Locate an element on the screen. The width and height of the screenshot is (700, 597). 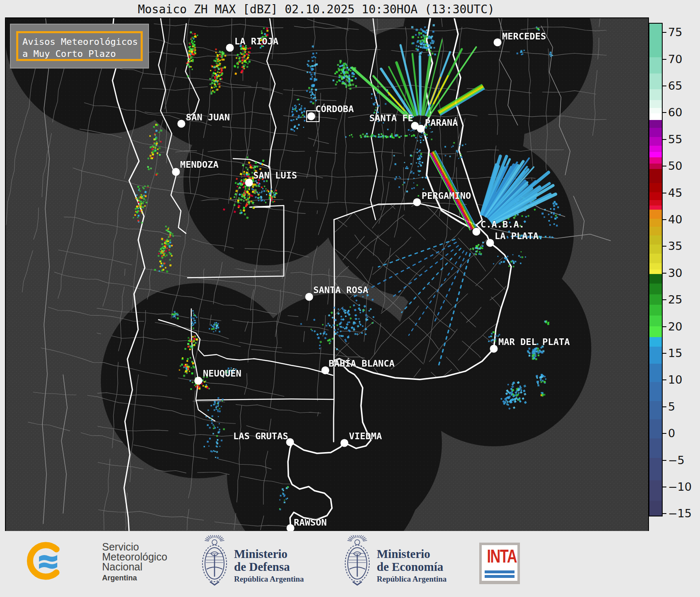
city-label-viedma: VIEDMA is located at coordinates (365, 436).